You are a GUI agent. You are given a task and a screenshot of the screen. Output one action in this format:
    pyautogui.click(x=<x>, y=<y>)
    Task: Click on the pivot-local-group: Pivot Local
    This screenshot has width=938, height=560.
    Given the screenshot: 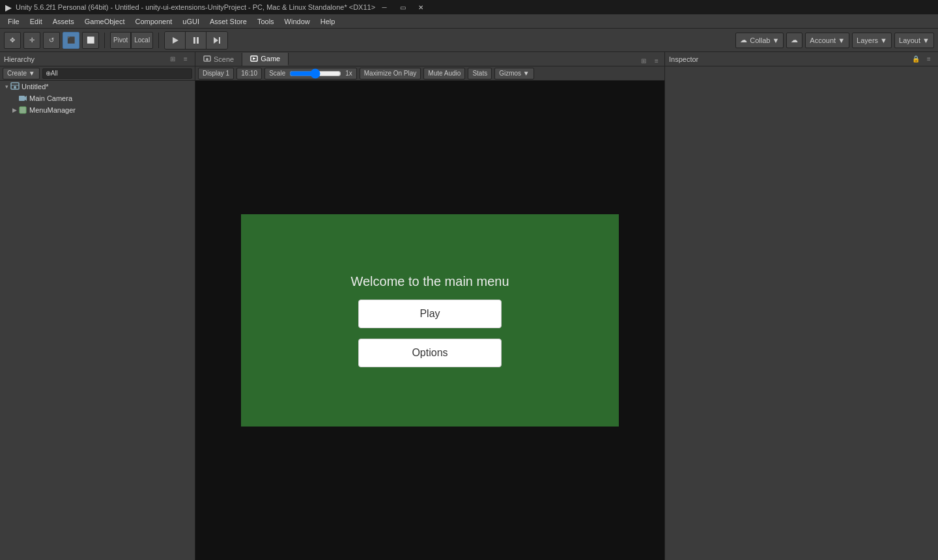 What is the action you would take?
    pyautogui.click(x=132, y=40)
    